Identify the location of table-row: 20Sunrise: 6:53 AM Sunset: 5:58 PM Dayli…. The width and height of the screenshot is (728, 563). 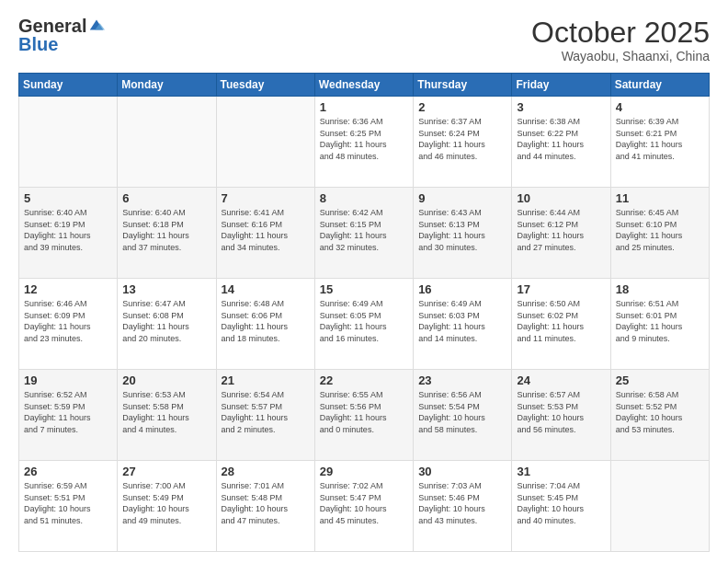
(167, 416).